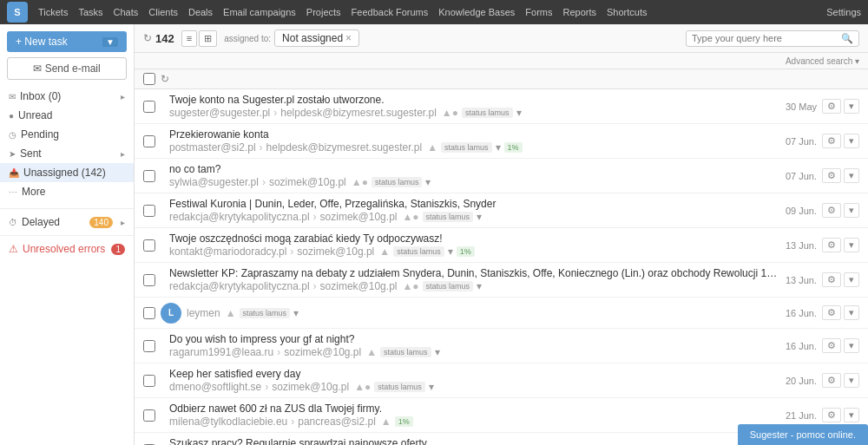 Image resolution: width=868 pixels, height=445 pixels. I want to click on nav-tasks: Tasks, so click(90, 12).